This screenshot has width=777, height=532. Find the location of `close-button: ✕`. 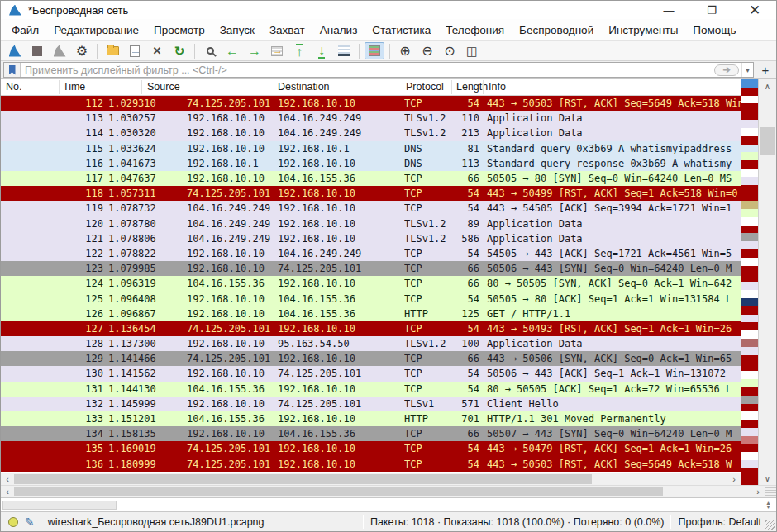

close-button: ✕ is located at coordinates (755, 10).